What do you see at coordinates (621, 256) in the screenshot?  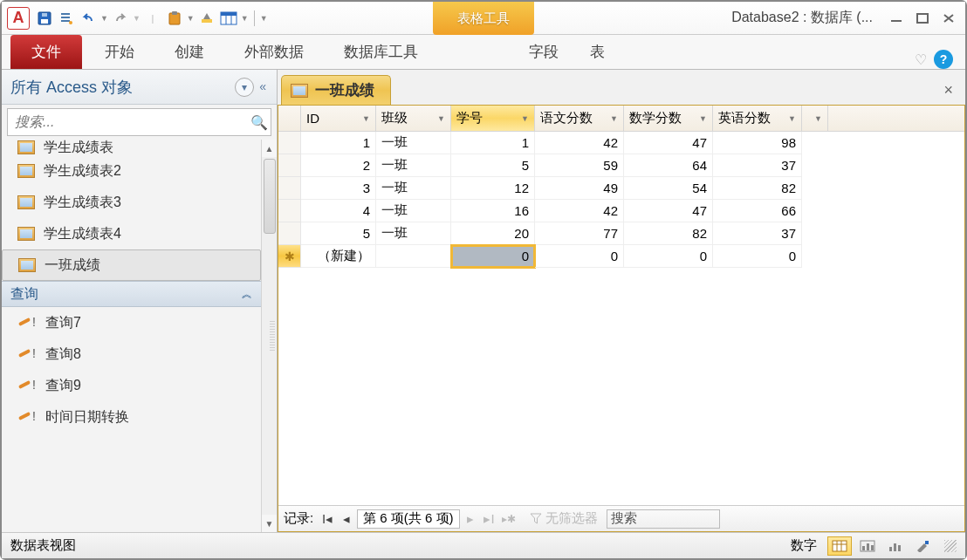 I see `new-row: ✱（新建）0000` at bounding box center [621, 256].